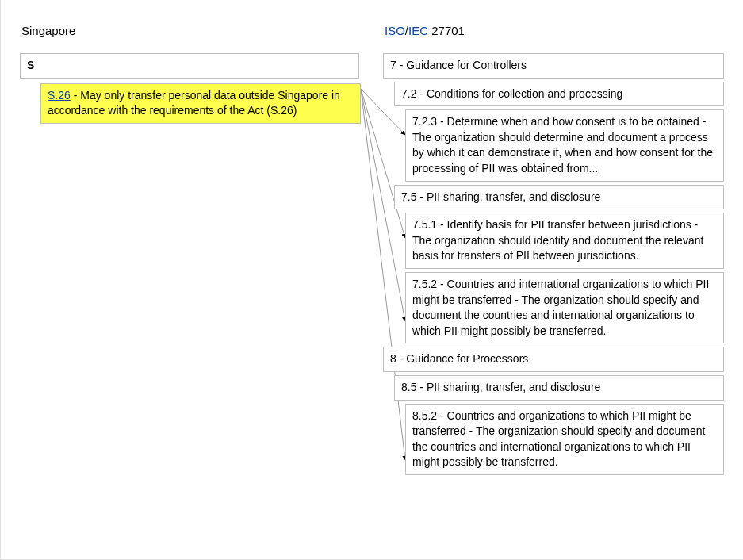 The height and width of the screenshot is (560, 743). What do you see at coordinates (559, 388) in the screenshot?
I see `node-8-5: 8.5 - PII sharing, transfer, and disclos…` at bounding box center [559, 388].